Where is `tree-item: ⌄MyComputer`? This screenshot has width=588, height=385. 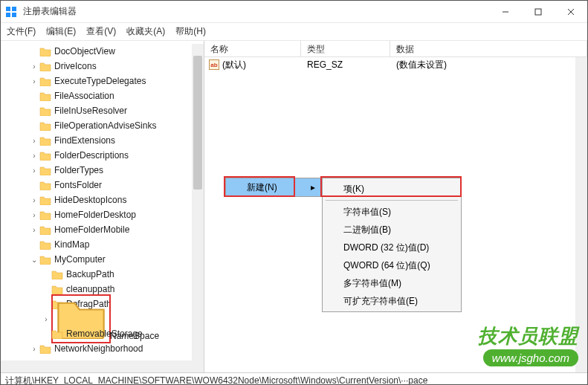
tree-item: ⌄MyComputer is located at coordinates (97, 259).